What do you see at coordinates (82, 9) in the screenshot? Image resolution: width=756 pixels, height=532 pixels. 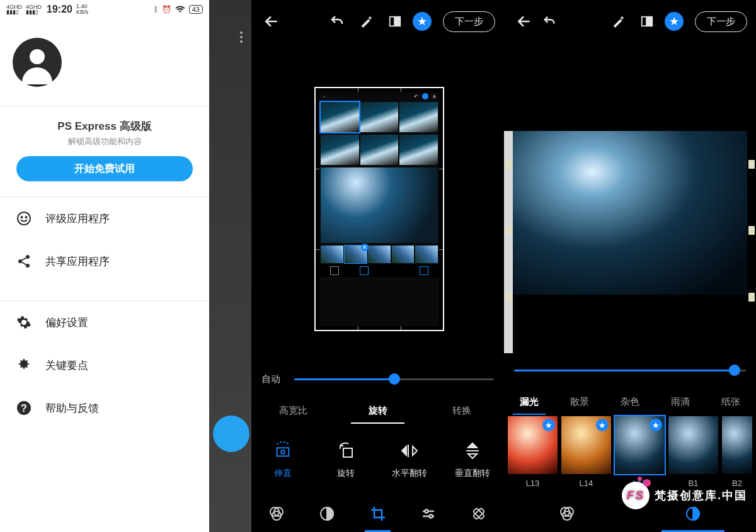 I see `network-speed: 1.40KB/s` at bounding box center [82, 9].